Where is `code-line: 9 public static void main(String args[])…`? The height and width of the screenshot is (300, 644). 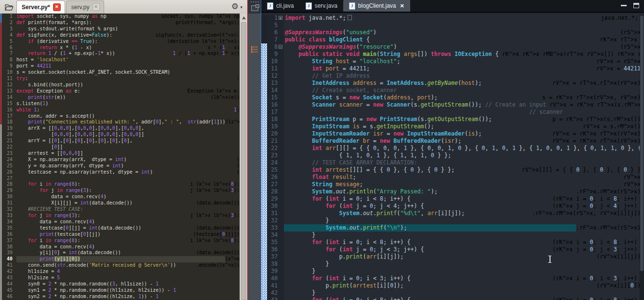 code-line: 9 public static void main(String args[])… is located at coordinates (453, 54).